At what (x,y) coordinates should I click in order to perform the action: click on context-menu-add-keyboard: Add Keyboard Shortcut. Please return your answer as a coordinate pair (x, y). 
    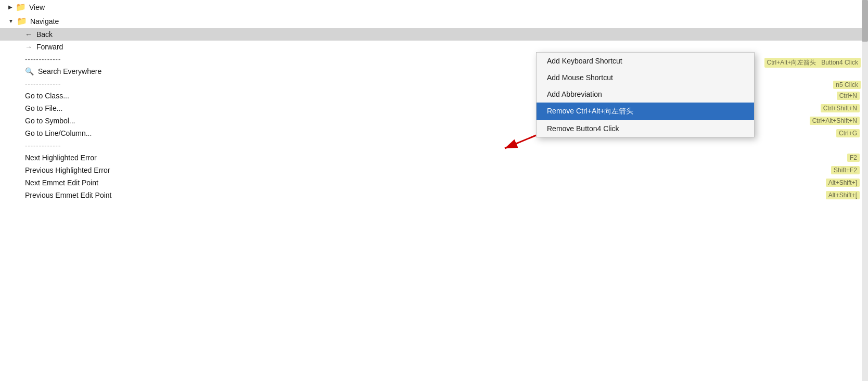
    Looking at the image, I should click on (645, 61).